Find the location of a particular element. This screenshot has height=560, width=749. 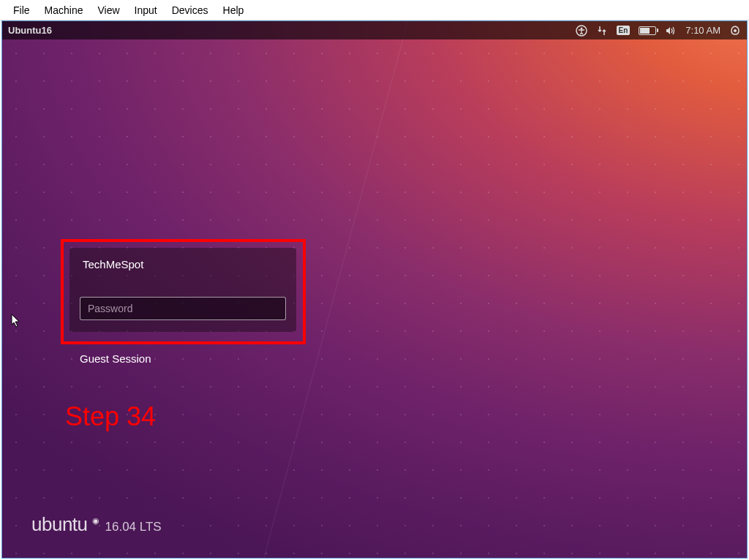

ubuntu-cof-icon: ◉ is located at coordinates (96, 521).